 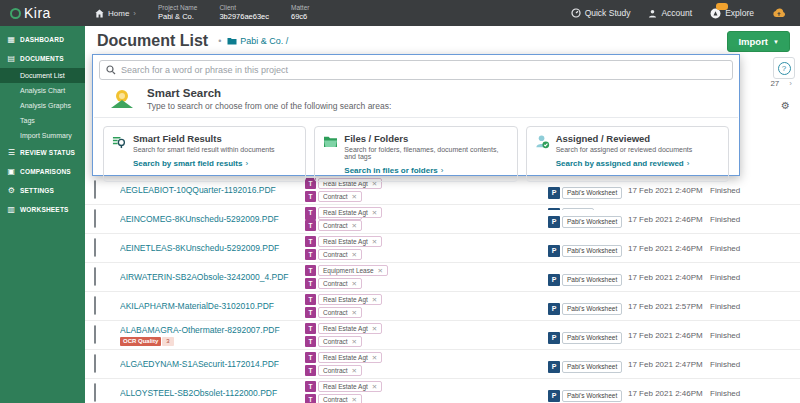 I want to click on document-name-link: ALGAEDYNAM-S1ASecurit-1172014.PDF, so click(x=208, y=364).